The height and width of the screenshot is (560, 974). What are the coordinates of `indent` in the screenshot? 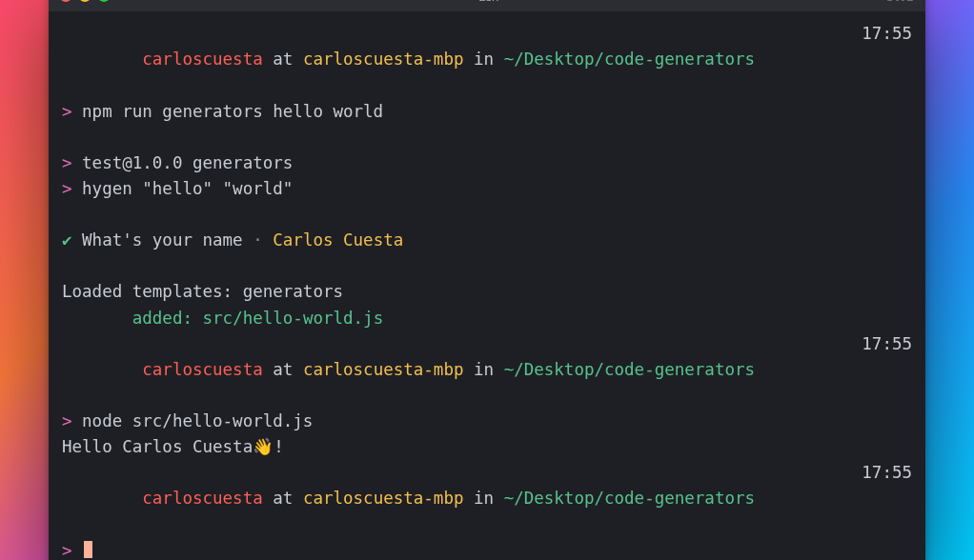 It's located at (97, 318).